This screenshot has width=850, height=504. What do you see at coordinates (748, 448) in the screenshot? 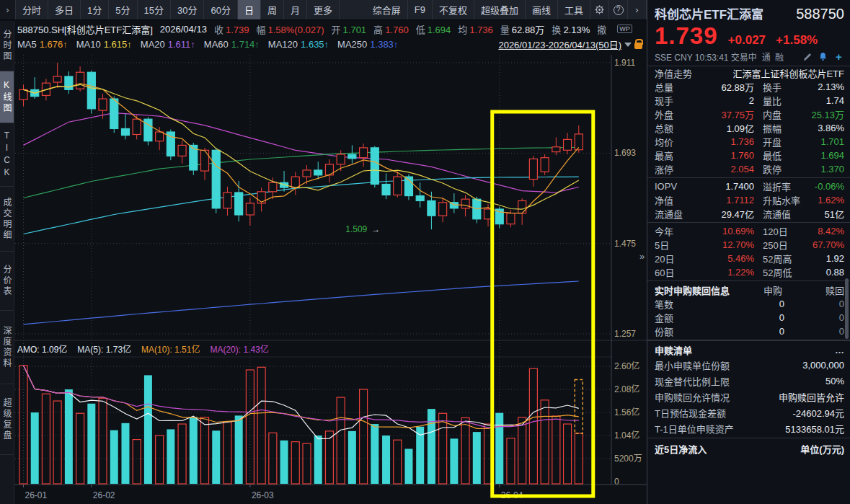
I see `net-inflow-header: 近5日净流入单位(万元)` at bounding box center [748, 448].